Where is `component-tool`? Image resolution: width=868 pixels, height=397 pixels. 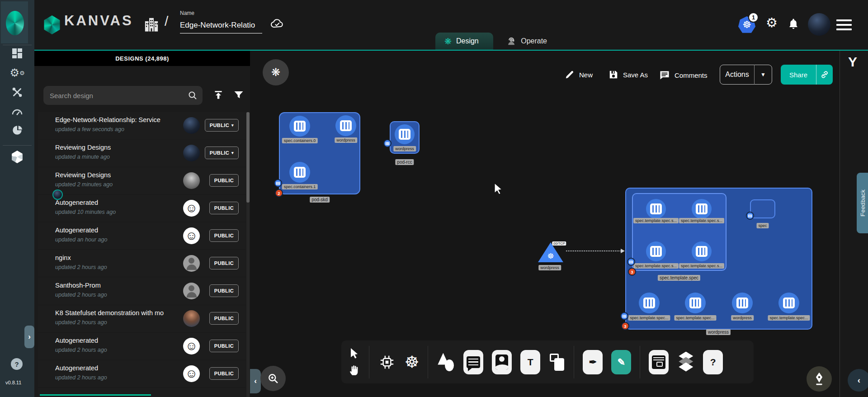
component-tool is located at coordinates (387, 362).